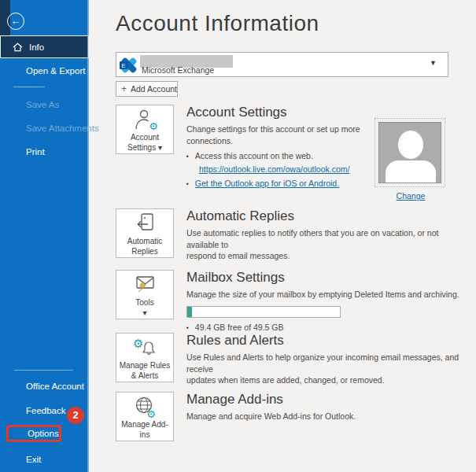 The width and height of the screenshot is (476, 472). Describe the element at coordinates (217, 24) in the screenshot. I see `page-title: Account Information` at that location.